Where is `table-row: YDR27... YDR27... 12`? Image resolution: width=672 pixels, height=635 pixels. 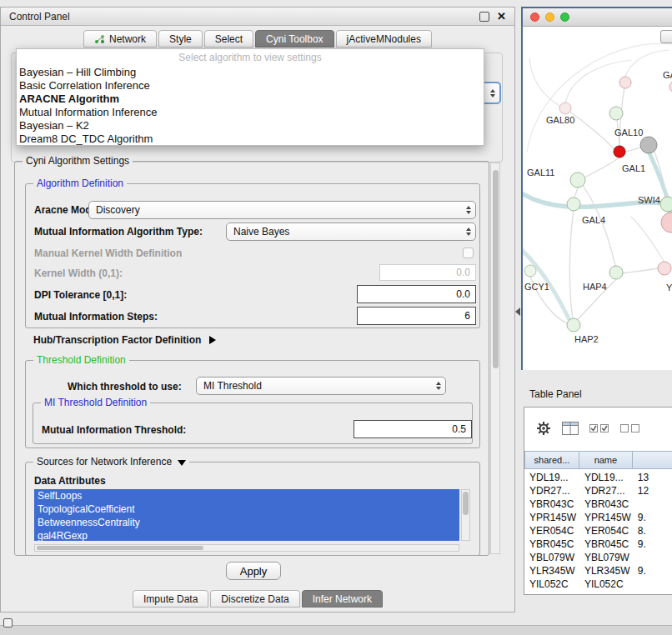 table-row: YDR27... YDR27... 12 is located at coordinates (599, 491).